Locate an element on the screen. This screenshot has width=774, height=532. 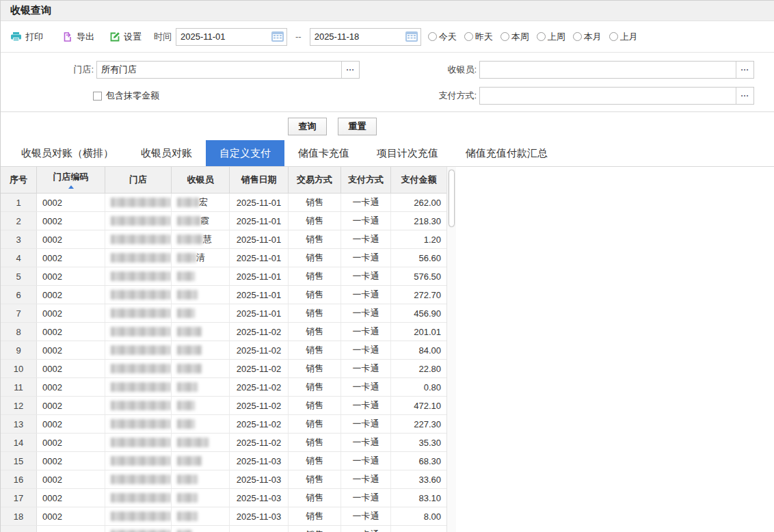
cell-row-number: 3 is located at coordinates (19, 239).